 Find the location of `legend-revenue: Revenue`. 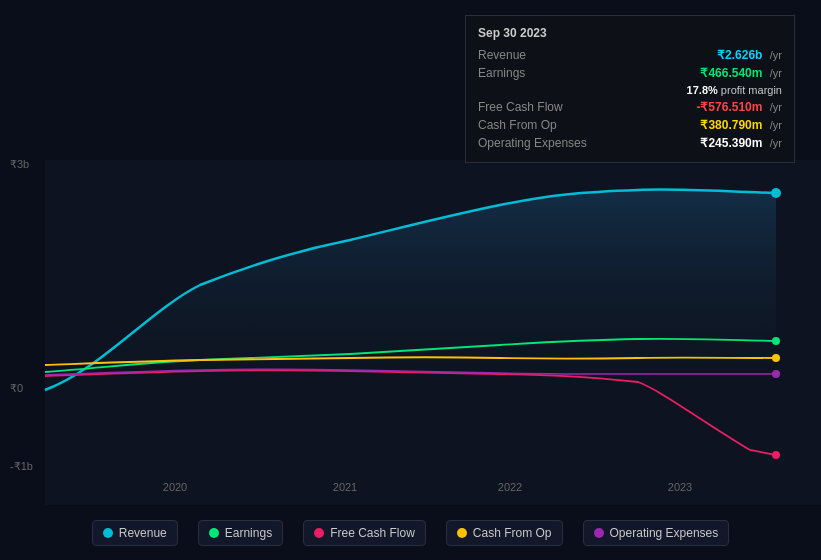

legend-revenue: Revenue is located at coordinates (135, 533).